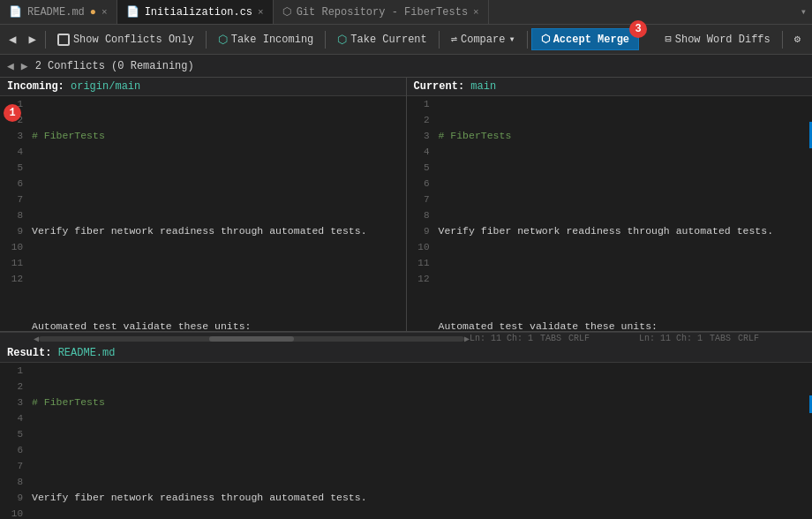 The height and width of the screenshot is (519, 812). Describe the element at coordinates (501, 339) in the screenshot. I see `position-info-left: Ln: 11 Ch: 1` at that location.